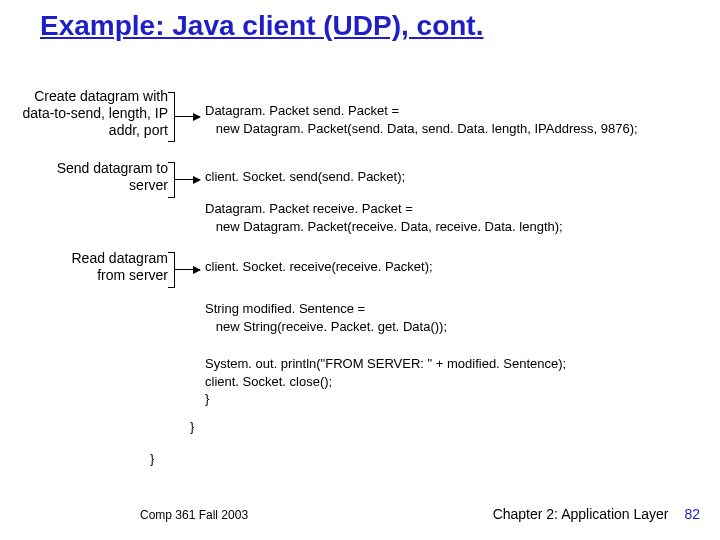  Describe the element at coordinates (422, 120) in the screenshot. I see `code-create-datagram: Datagram. Packet send. Packet = new Data…` at that location.